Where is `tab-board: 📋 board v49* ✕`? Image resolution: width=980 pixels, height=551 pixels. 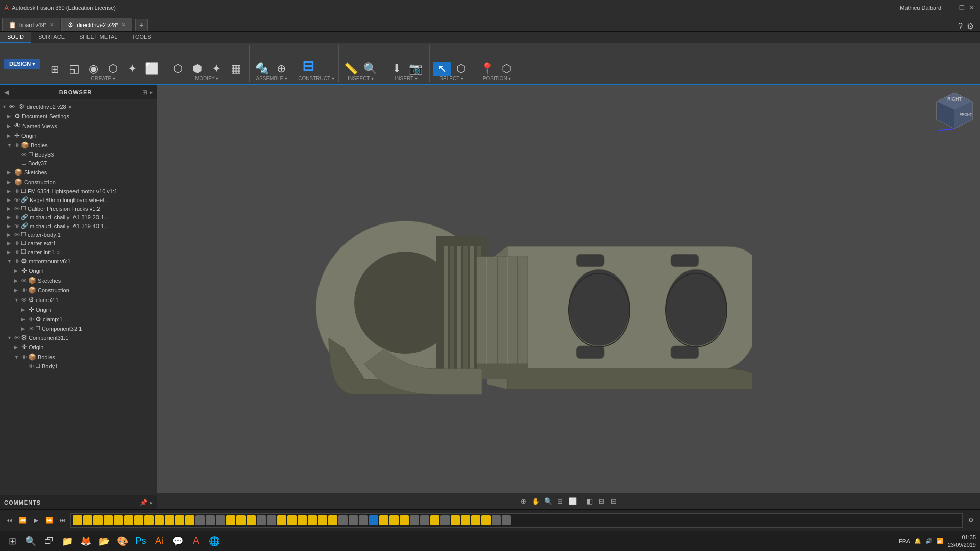
tab-board: 📋 board v49* ✕ is located at coordinates (31, 24).